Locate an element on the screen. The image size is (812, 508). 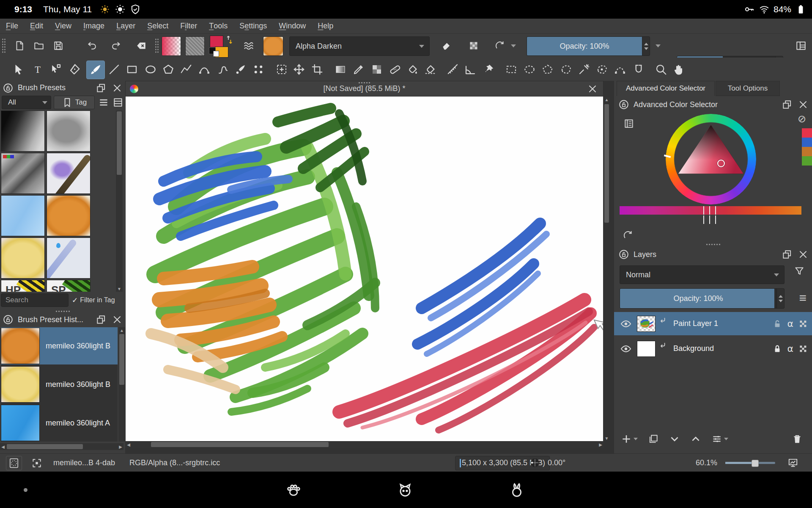
tab-tool-options: Tool Options is located at coordinates (748, 88).